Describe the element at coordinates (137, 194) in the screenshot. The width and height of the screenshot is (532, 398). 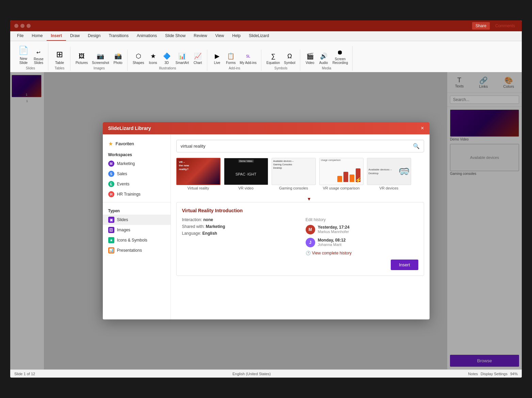
I see `workspace-hr: H HR Trainings` at that location.